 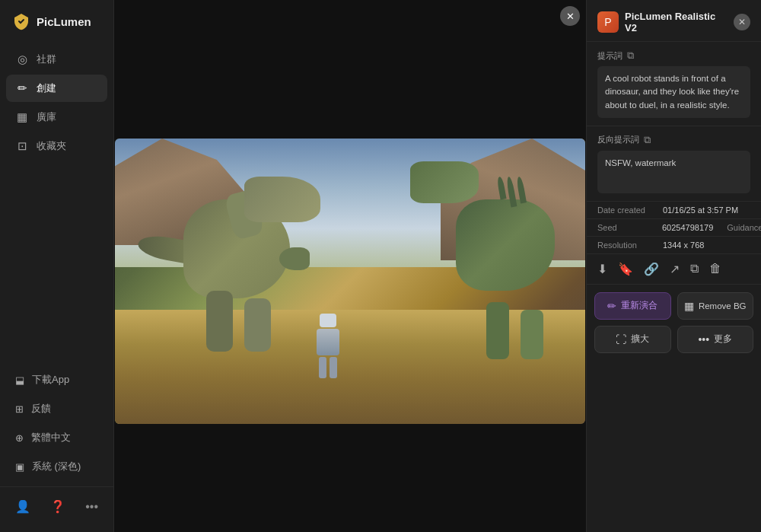 What do you see at coordinates (674, 164) in the screenshot?
I see `negative-prompt-section: 反向提示詞 ⧉ NSFW, watermark` at bounding box center [674, 164].